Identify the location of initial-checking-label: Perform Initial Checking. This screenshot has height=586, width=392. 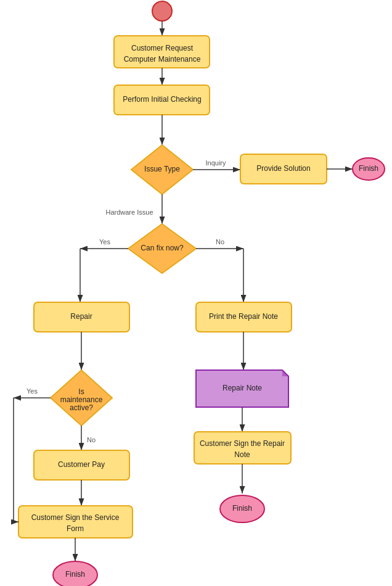
(161, 99).